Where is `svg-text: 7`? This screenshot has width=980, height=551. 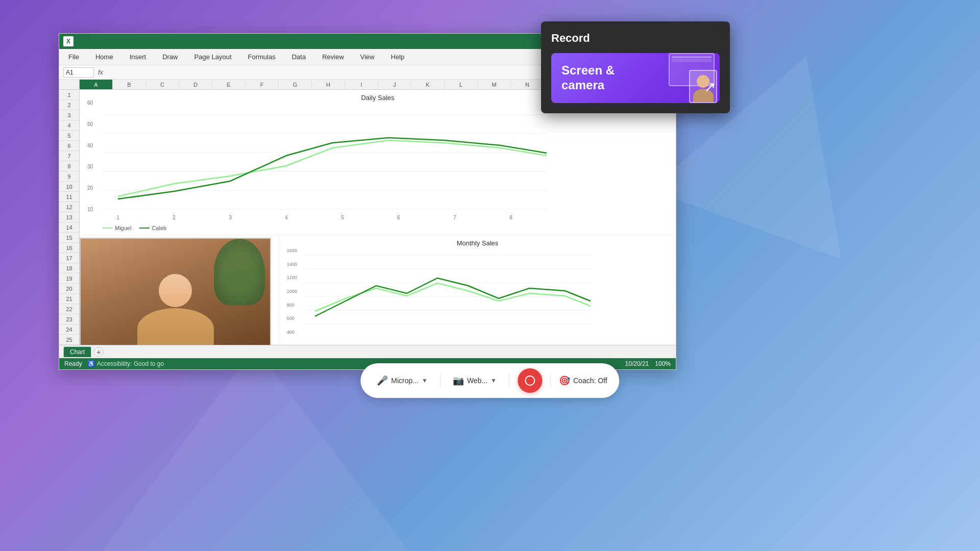 svg-text: 7 is located at coordinates (455, 217).